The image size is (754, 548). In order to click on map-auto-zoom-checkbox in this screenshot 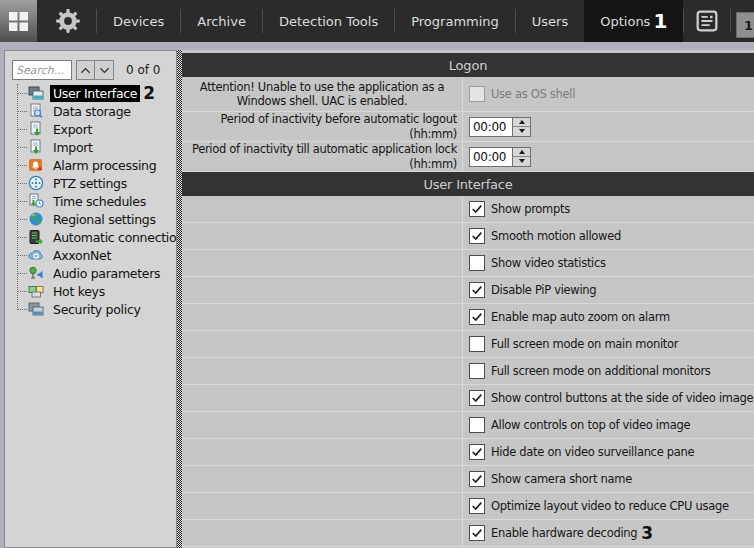, I will do `click(477, 317)`.